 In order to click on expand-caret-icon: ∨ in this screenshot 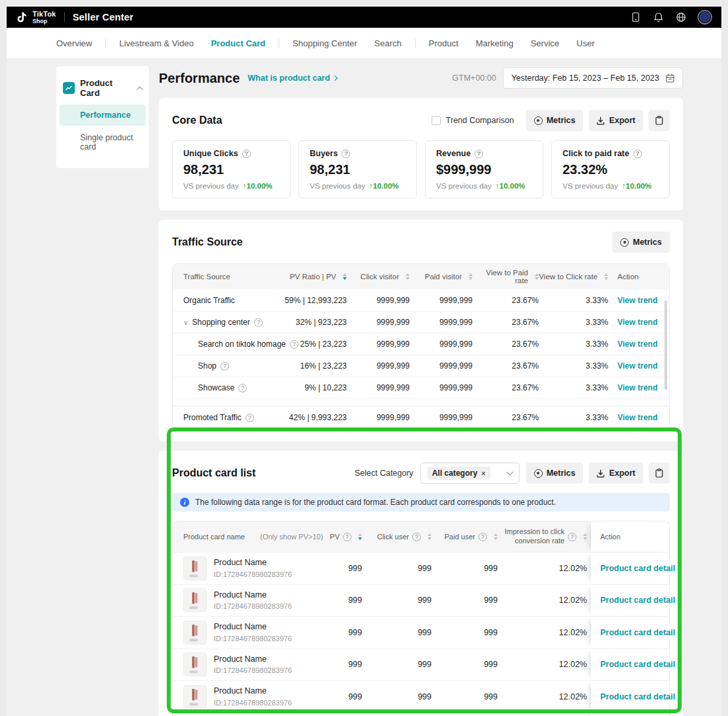, I will do `click(185, 323)`.